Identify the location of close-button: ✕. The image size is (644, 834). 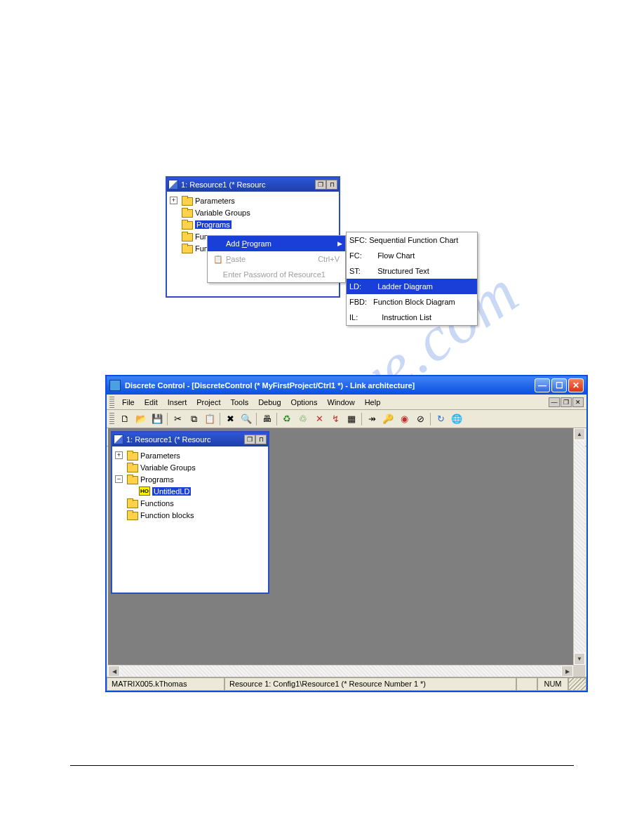
(576, 385).